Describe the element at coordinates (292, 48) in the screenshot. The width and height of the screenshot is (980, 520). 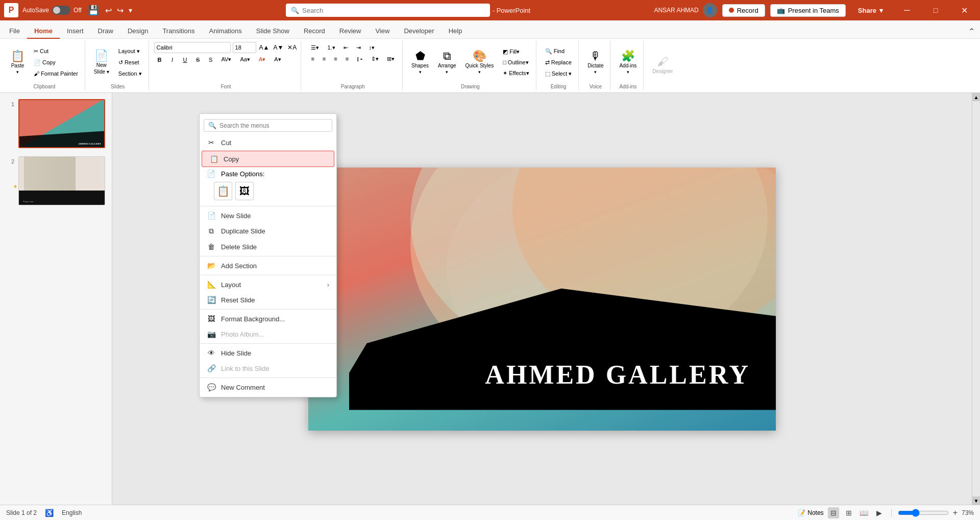
I see `clear-format-button: ✕A` at that location.